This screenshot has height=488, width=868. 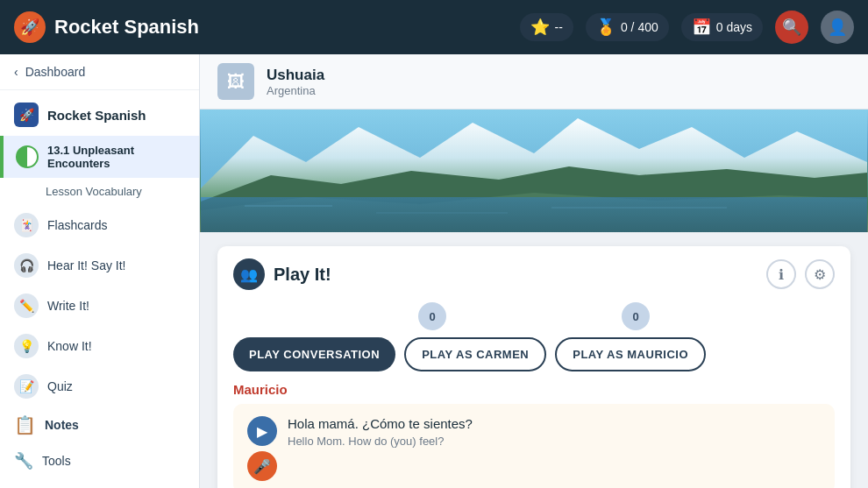 I want to click on streak-value: 0 days, so click(x=735, y=27).